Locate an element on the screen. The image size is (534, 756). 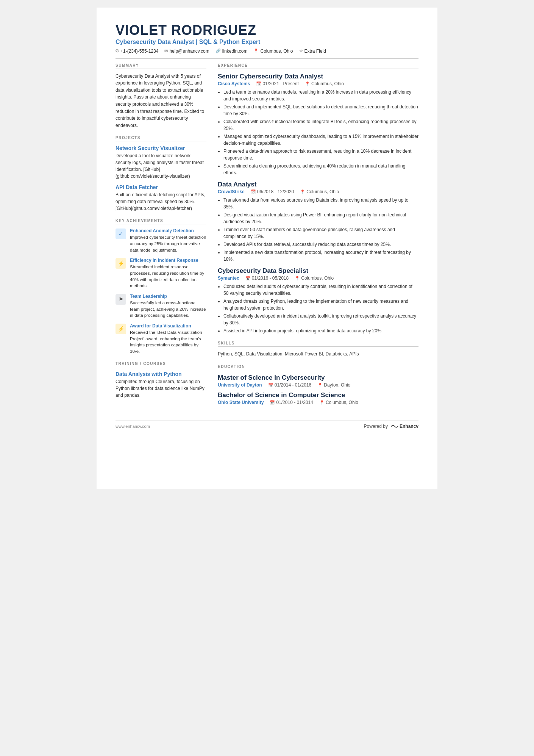
bullet-point: Led a team to enhance data models, resul… is located at coordinates (321, 95).